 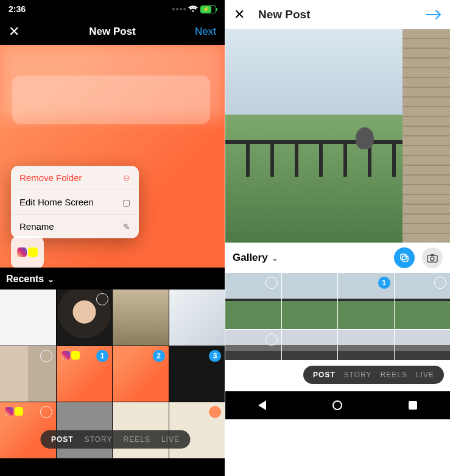 I want to click on cellular-icon, so click(x=179, y=9).